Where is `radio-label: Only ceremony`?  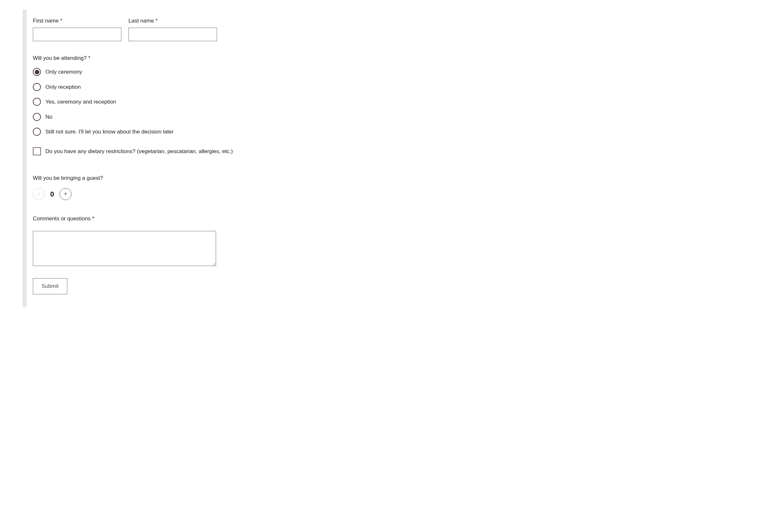 radio-label: Only ceremony is located at coordinates (64, 72).